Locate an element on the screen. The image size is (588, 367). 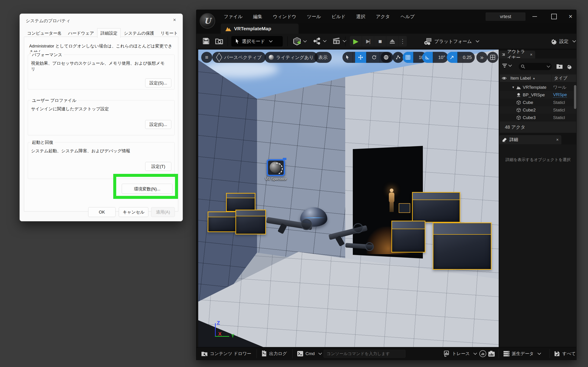
row-type-link: VRSpe is located at coordinates (560, 95).